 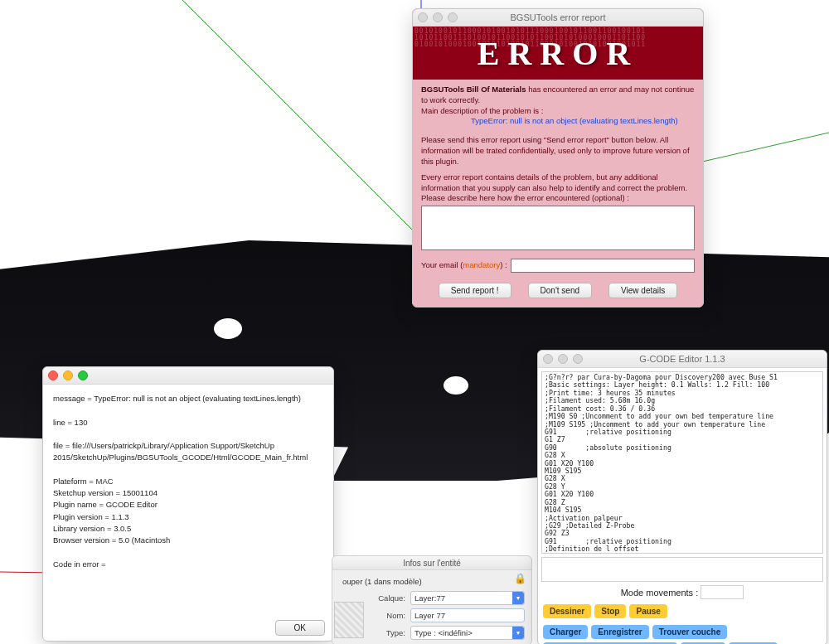 What do you see at coordinates (567, 612) in the screenshot?
I see `dessiner-button: Dessiner` at bounding box center [567, 612].